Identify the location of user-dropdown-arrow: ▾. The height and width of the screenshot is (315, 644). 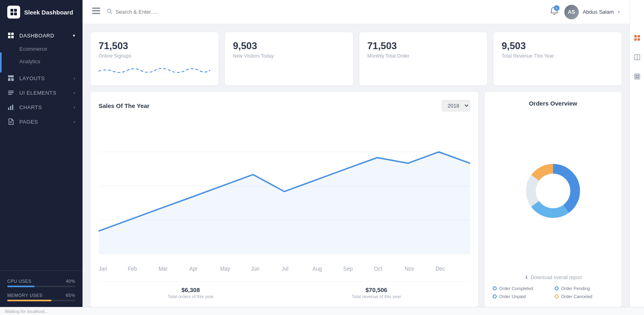
(619, 12).